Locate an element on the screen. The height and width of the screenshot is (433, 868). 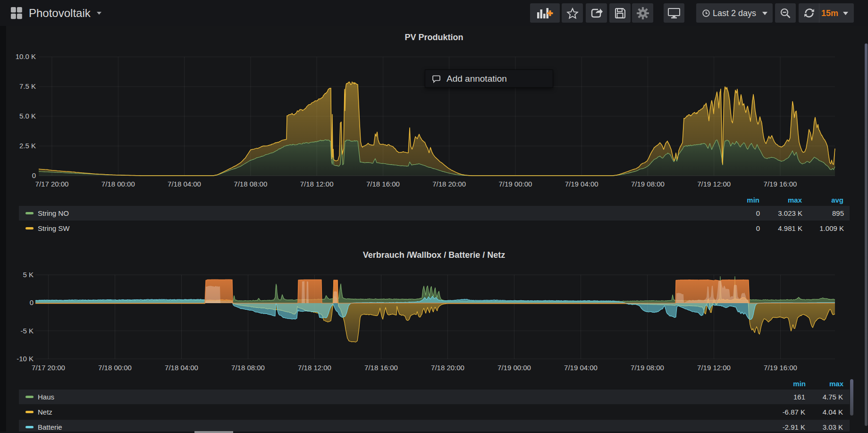
svg-text: 7.5 K is located at coordinates (27, 86).